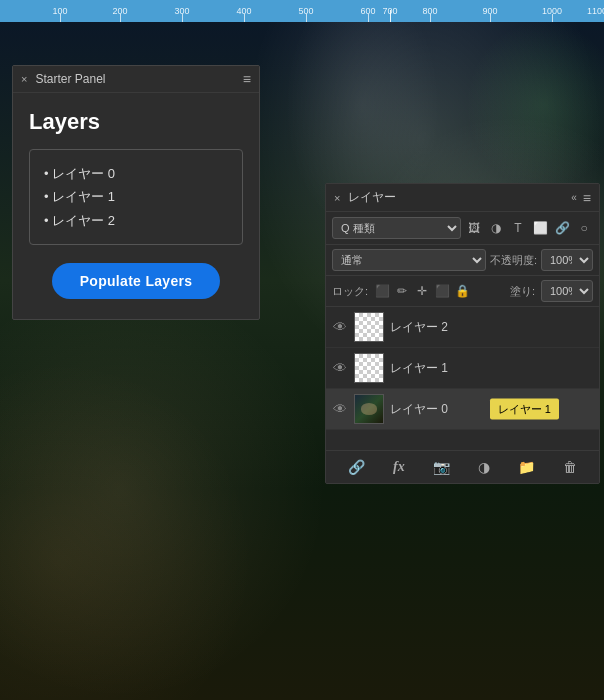 The image size is (604, 700). What do you see at coordinates (136, 122) in the screenshot?
I see `starter-panel-layers-heading: Layers` at bounding box center [136, 122].